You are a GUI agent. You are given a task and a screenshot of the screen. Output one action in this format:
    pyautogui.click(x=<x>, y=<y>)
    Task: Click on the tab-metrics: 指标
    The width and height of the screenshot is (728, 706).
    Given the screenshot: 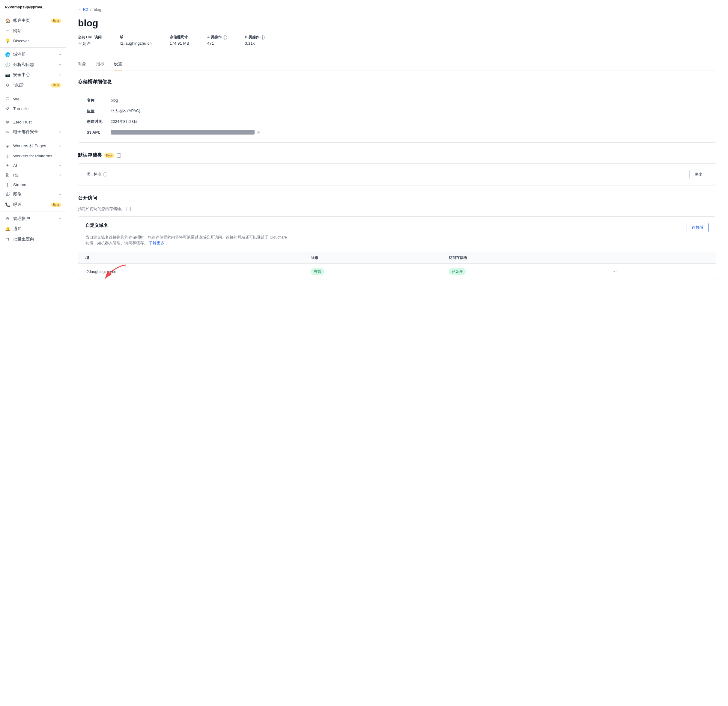 What is the action you would take?
    pyautogui.click(x=100, y=65)
    